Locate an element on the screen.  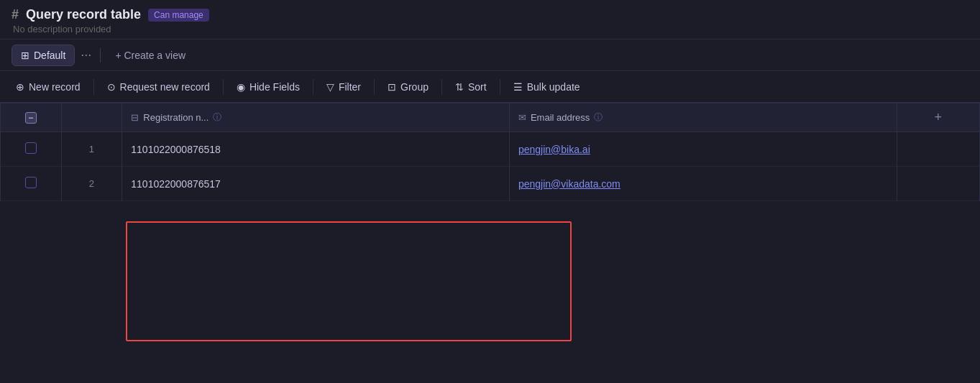
new-record-label: New record is located at coordinates (55, 87).